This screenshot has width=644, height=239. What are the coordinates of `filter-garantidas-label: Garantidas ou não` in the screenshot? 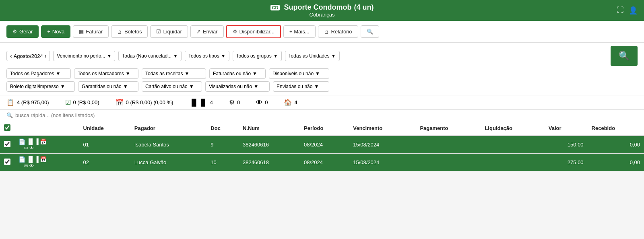 It's located at (101, 87).